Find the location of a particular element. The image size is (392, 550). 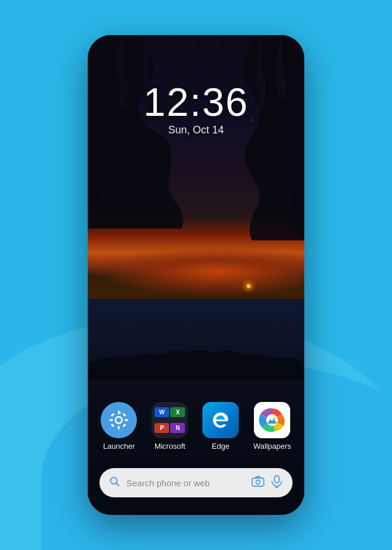

app-edge: Edge is located at coordinates (221, 426).